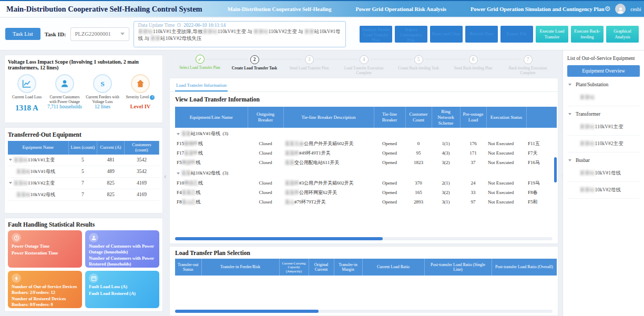 The height and width of the screenshot is (316, 644). What do you see at coordinates (366, 144) in the screenshot?
I see `table-row: F15联络甲线Closed某某五金公用户外开关箱602开关Opened01(1)…` at bounding box center [366, 144].